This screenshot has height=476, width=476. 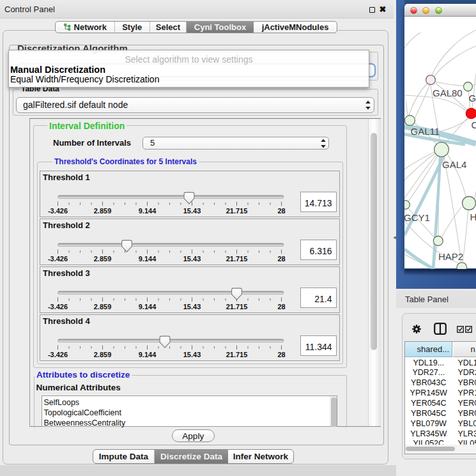 What do you see at coordinates (454, 165) in the screenshot?
I see `svg-text: GAL4` at bounding box center [454, 165].